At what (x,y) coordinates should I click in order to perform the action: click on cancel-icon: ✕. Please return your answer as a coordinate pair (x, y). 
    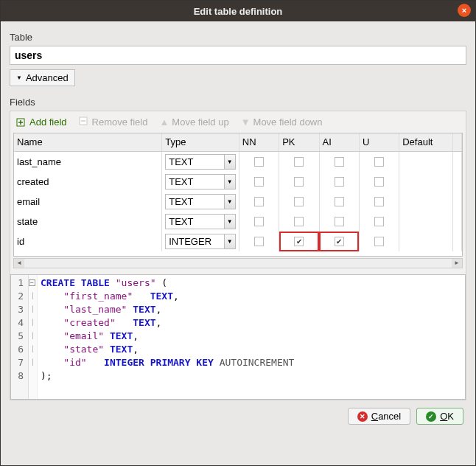
    Looking at the image, I should click on (363, 417).